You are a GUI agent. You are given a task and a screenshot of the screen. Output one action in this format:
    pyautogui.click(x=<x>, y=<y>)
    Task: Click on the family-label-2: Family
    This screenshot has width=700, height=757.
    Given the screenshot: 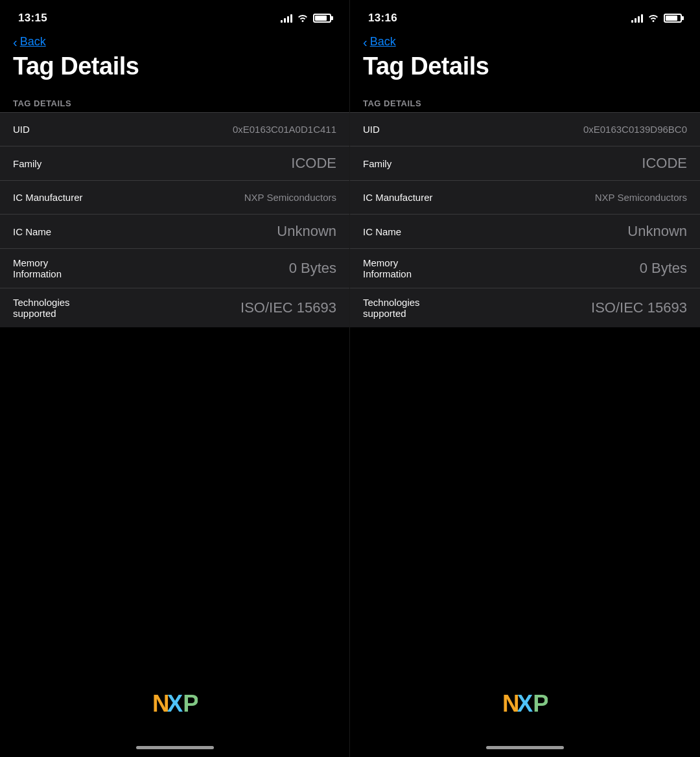 What is the action you would take?
    pyautogui.click(x=377, y=163)
    